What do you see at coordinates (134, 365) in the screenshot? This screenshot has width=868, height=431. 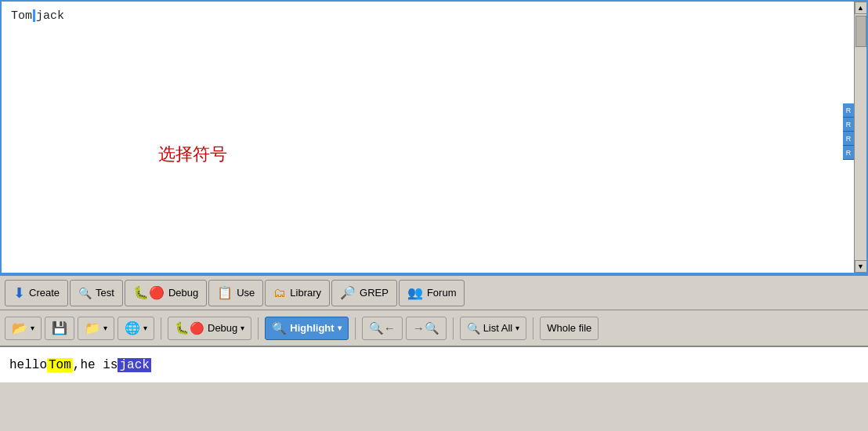 I see `result-highlight2: jack` at bounding box center [134, 365].